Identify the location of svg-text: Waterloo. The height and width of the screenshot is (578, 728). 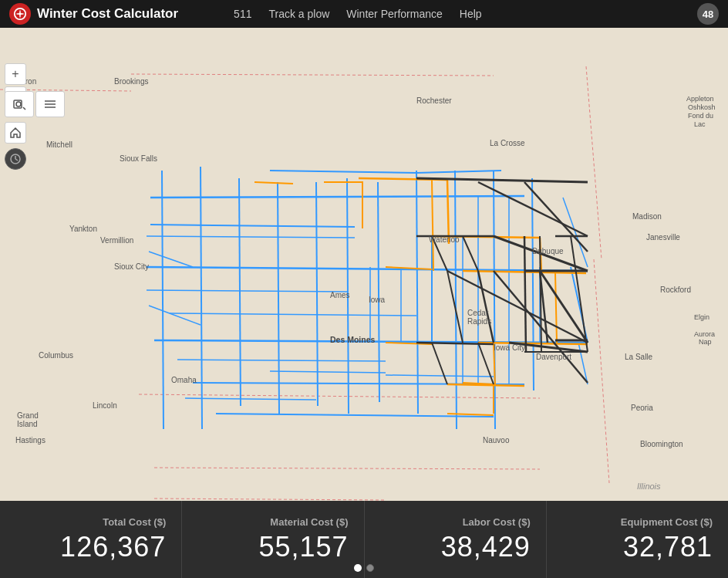
(444, 239).